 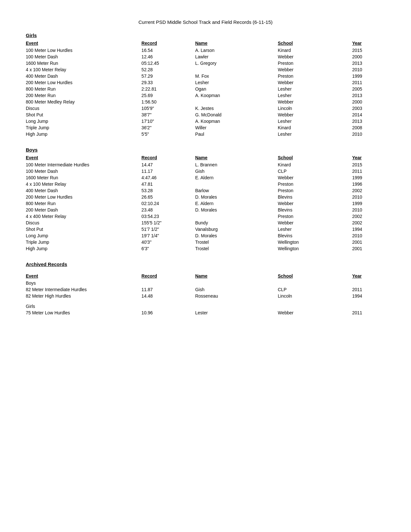 I want to click on boys-event-0: 100 Meter Intermediate Hurdles, so click(x=84, y=165).